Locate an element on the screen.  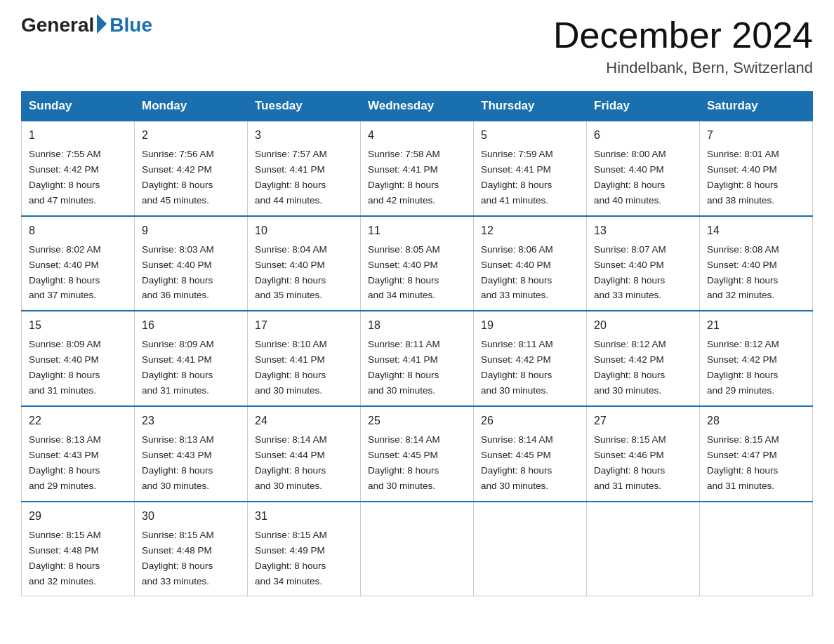
day-info: Sunrise: 8:09 AMSunset: 4:40 PMDaylight:… is located at coordinates (65, 368).